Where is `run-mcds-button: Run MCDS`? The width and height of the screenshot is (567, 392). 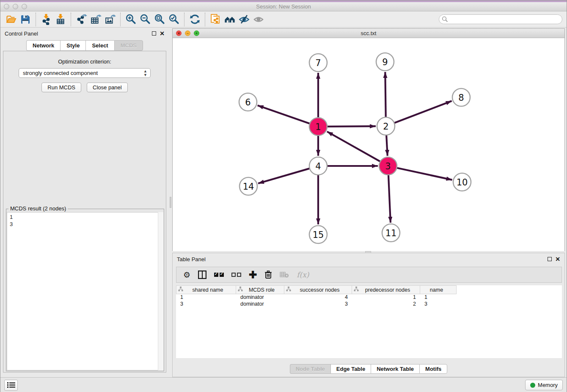
run-mcds-button: Run MCDS is located at coordinates (61, 87).